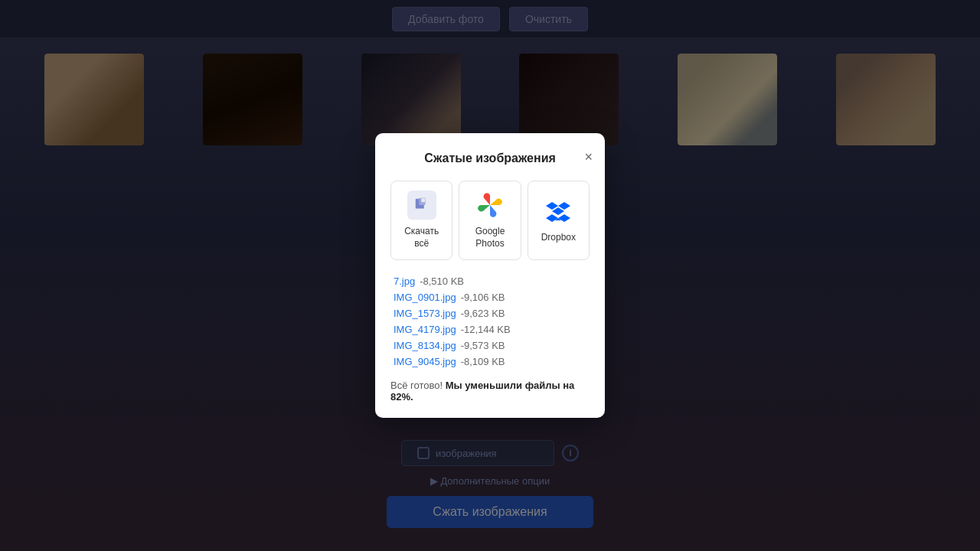  Describe the element at coordinates (490, 158) in the screenshot. I see `modal-header: Сжатые изображения ×` at that location.